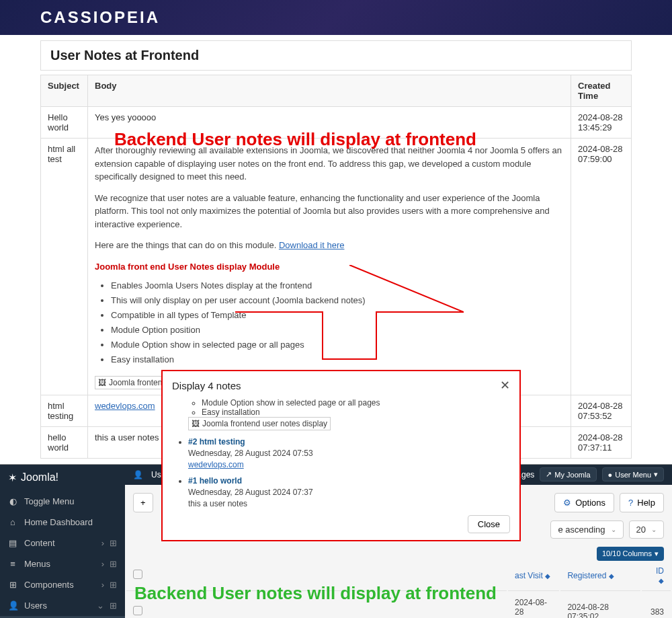  What do you see at coordinates (312, 245) in the screenshot?
I see `download-link: Download it here` at bounding box center [312, 245].